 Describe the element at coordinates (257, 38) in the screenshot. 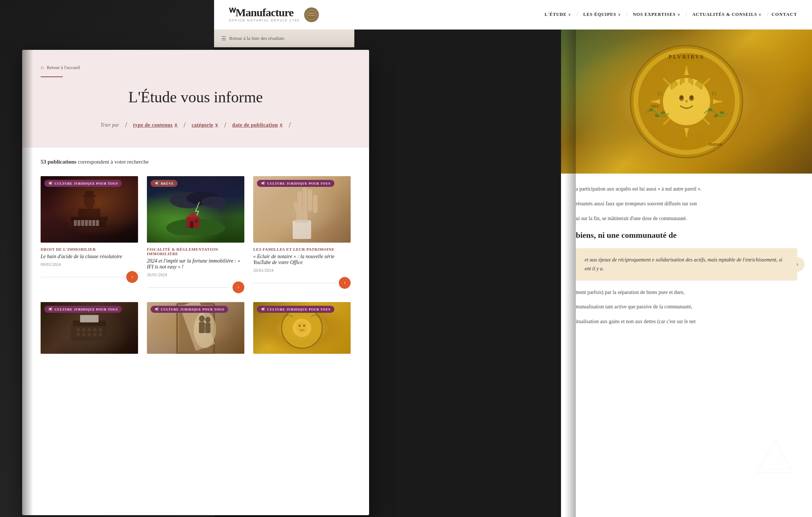

I see `return-text: Retour à la liste des résultats` at that location.